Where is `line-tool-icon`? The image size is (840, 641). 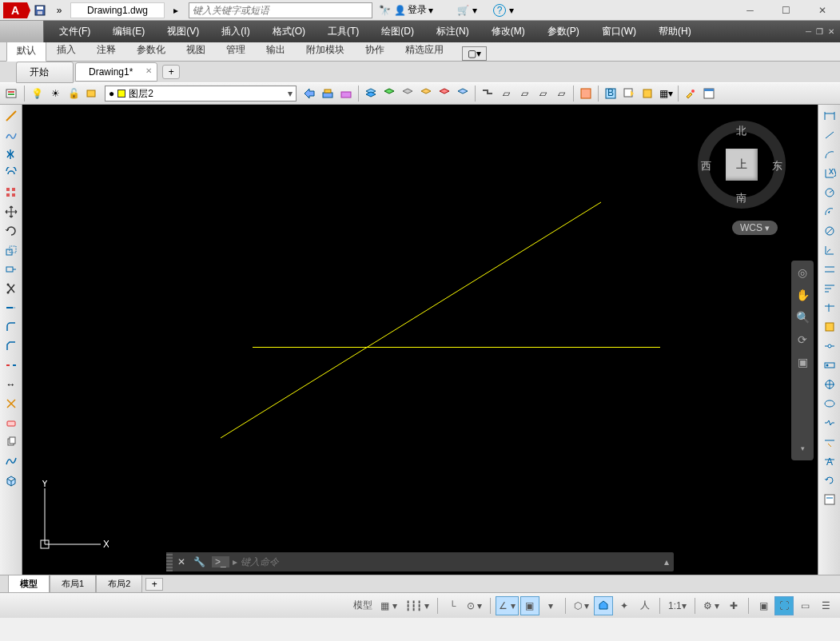 line-tool-icon is located at coordinates (11, 116).